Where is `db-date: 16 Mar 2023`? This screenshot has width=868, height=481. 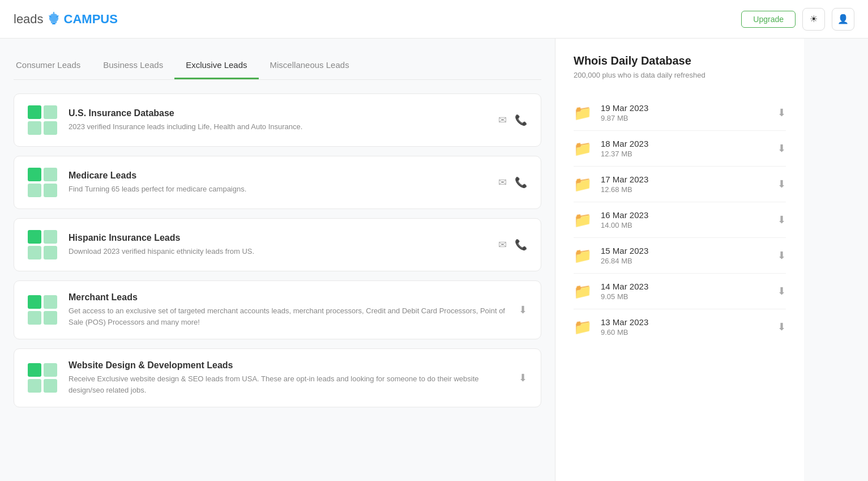
db-date: 16 Mar 2023 is located at coordinates (685, 215).